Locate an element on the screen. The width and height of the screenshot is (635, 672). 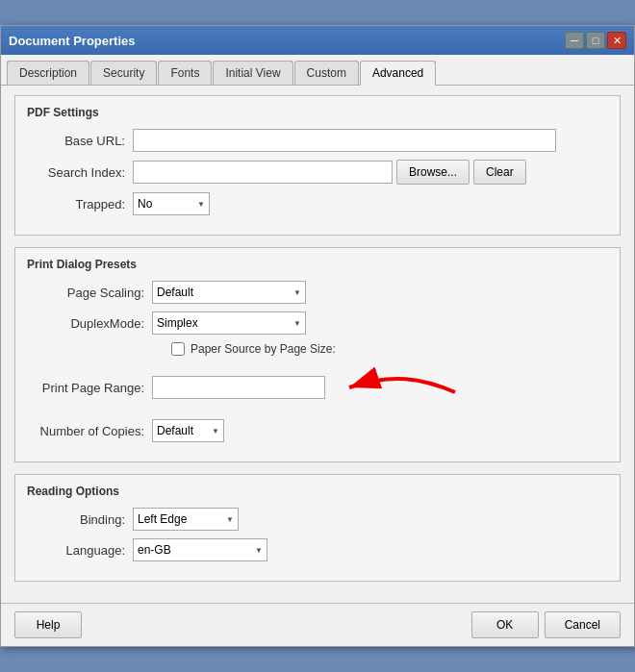
window-controls: ─ □ ✕ is located at coordinates (596, 40).